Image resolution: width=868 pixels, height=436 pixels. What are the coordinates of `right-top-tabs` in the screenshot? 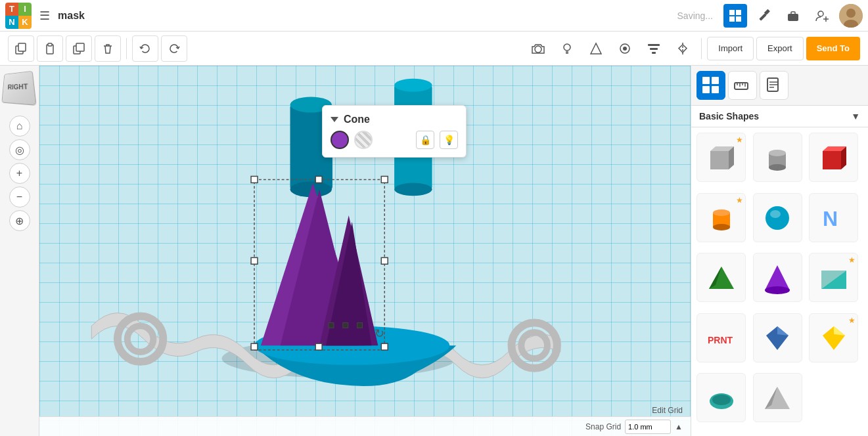 It's located at (779, 85).